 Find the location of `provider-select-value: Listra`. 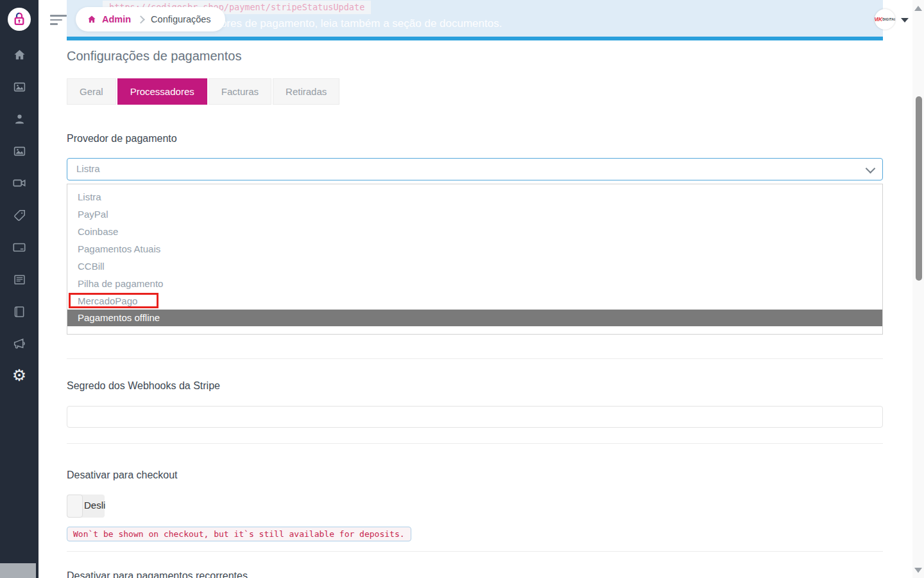

provider-select-value: Listra is located at coordinates (475, 168).